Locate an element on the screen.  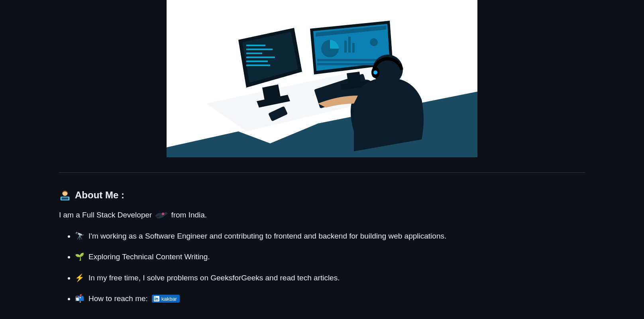
list-item: 🌱 Exploring Technical Content Writing. is located at coordinates (330, 257).